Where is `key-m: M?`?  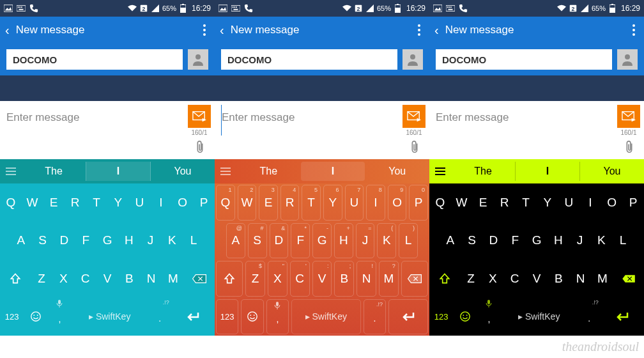 key-m: M? is located at coordinates (388, 279).